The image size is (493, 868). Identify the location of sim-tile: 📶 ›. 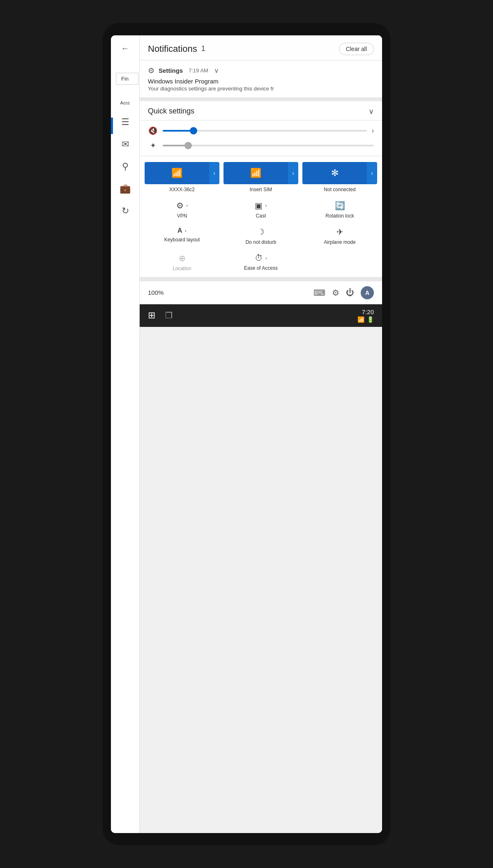
(261, 173).